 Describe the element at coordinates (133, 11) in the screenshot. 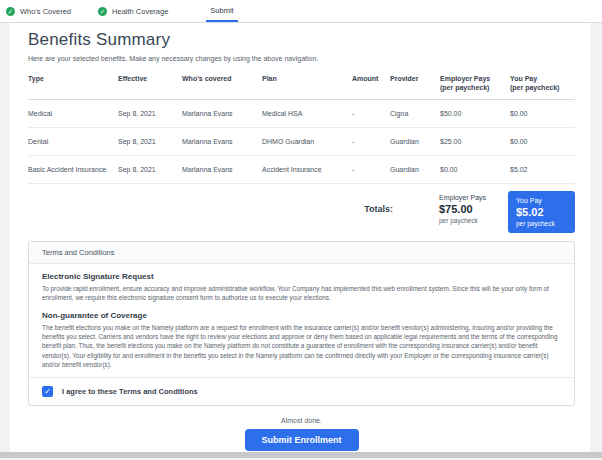

I see `nav-step-health-coverage: ✓ Health Coverage` at that location.